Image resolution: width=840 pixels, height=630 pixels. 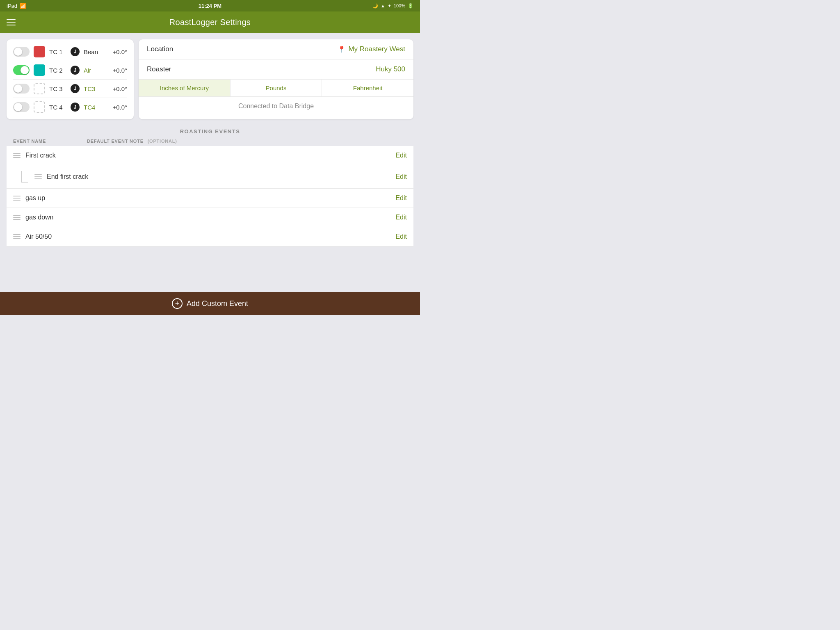 What do you see at coordinates (210, 304) in the screenshot?
I see `add-custom-event-bar: + Add Custom Event` at bounding box center [210, 304].